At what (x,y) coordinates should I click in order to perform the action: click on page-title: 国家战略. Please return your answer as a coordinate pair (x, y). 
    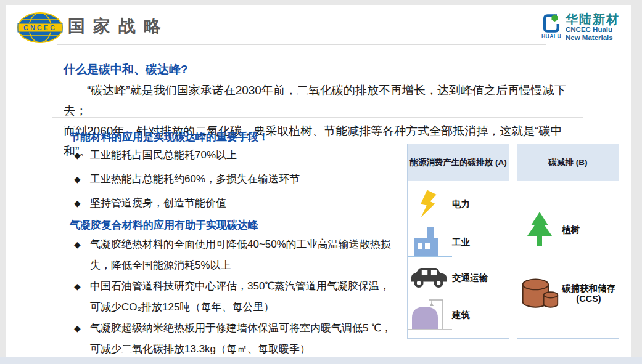
    Looking at the image, I should click on (118, 26).